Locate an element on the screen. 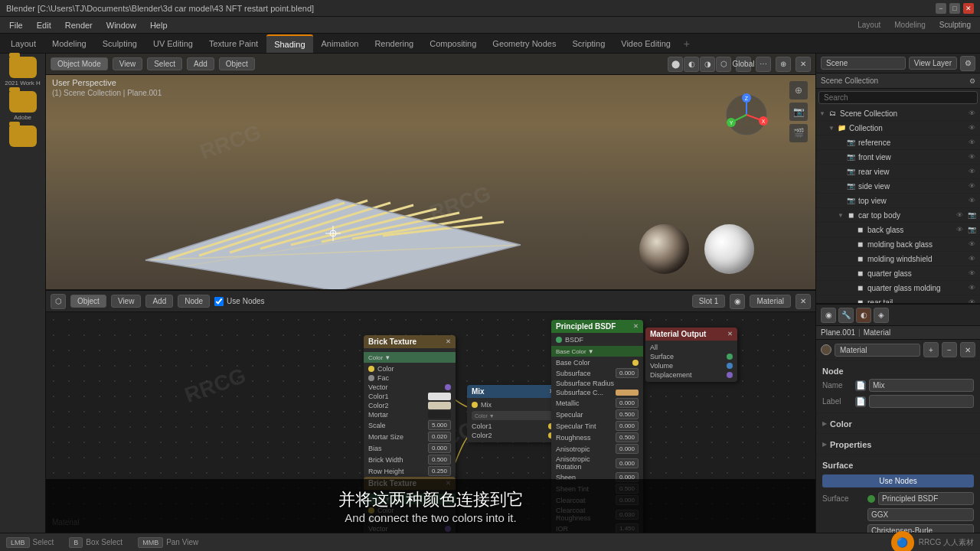 Image resolution: width=980 pixels, height=551 pixels. tab-scripting: Scripting is located at coordinates (588, 44).